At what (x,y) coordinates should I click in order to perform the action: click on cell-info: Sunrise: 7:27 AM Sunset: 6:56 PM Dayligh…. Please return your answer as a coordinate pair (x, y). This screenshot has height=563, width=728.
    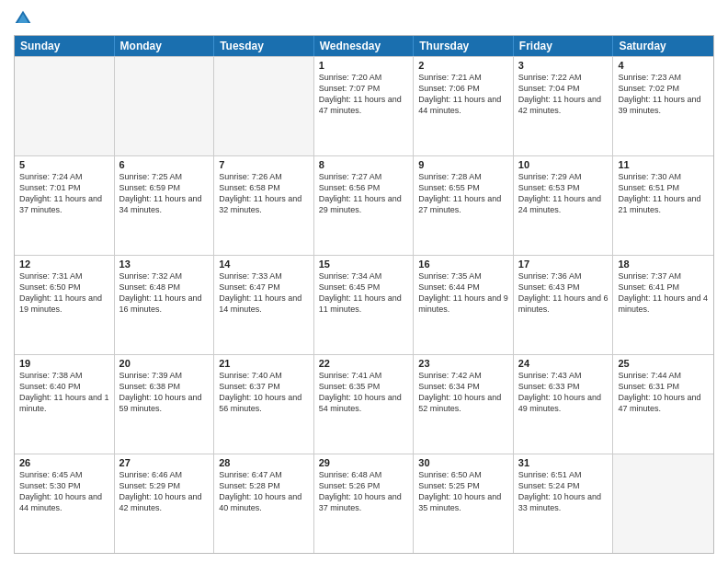
    Looking at the image, I should click on (364, 193).